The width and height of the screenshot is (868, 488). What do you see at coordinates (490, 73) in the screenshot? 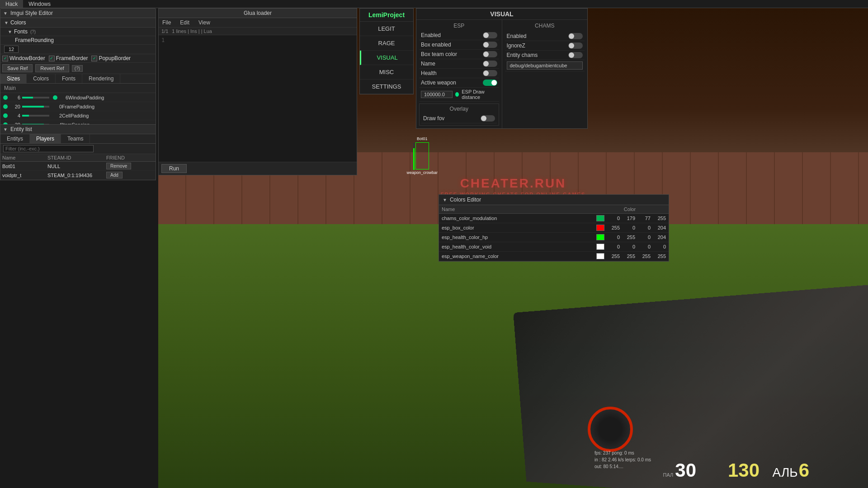
I see `esp-health-toggle` at bounding box center [490, 73].